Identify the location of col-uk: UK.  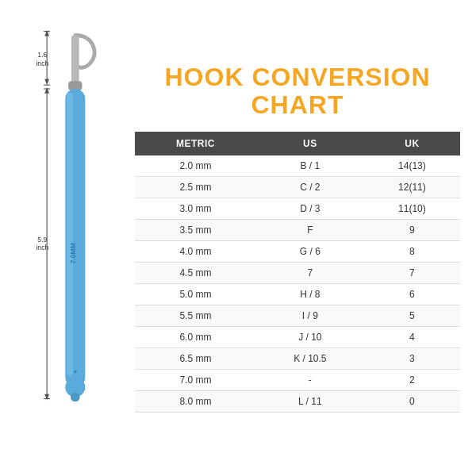
(413, 144).